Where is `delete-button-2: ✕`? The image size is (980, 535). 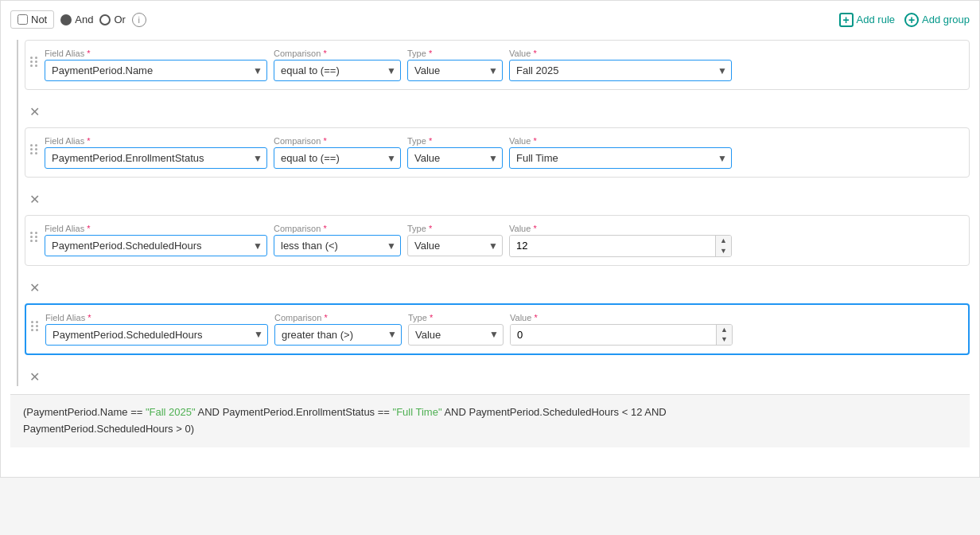
delete-button-2: ✕ is located at coordinates (35, 199).